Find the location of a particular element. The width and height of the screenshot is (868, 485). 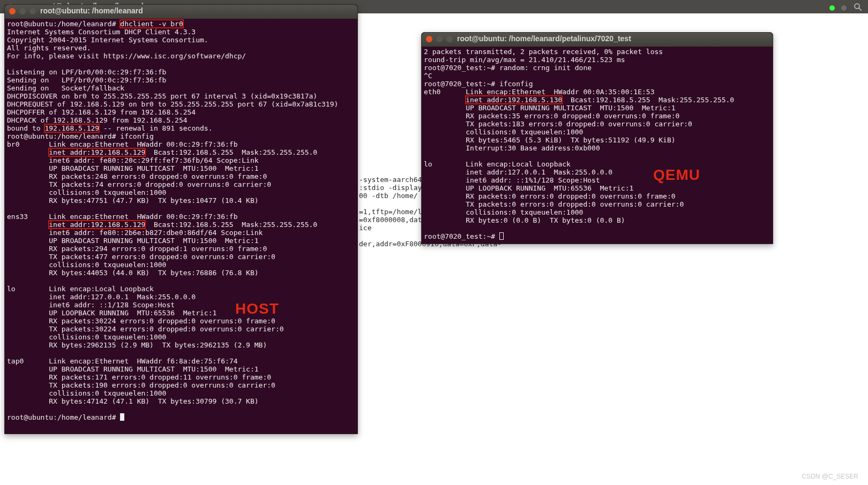

network-status-icon is located at coordinates (832, 8).